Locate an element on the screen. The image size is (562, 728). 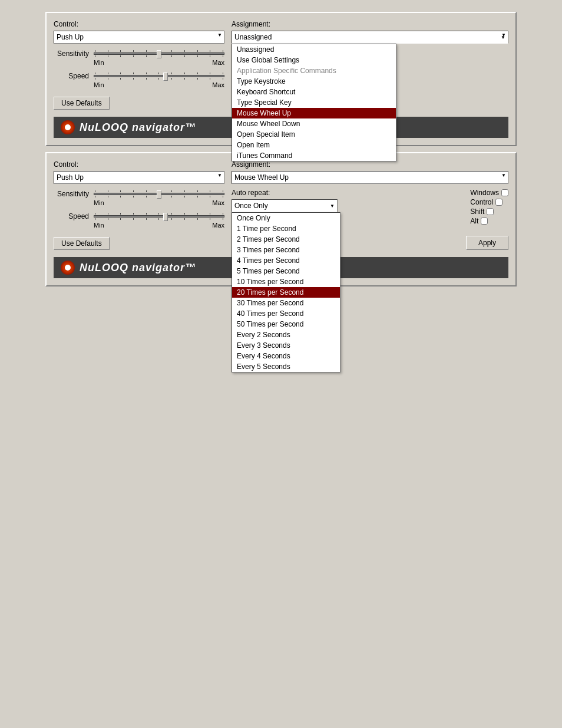
ar-once-only: Once Only is located at coordinates (286, 218).